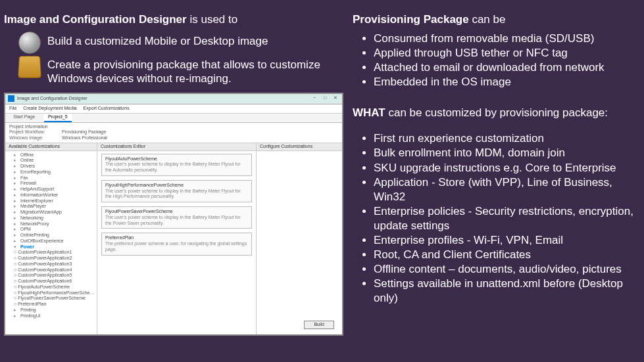 This screenshot has height=362, width=644. What do you see at coordinates (51, 317) in the screenshot?
I see `tree-node: ▸ PrintingUi` at bounding box center [51, 317].